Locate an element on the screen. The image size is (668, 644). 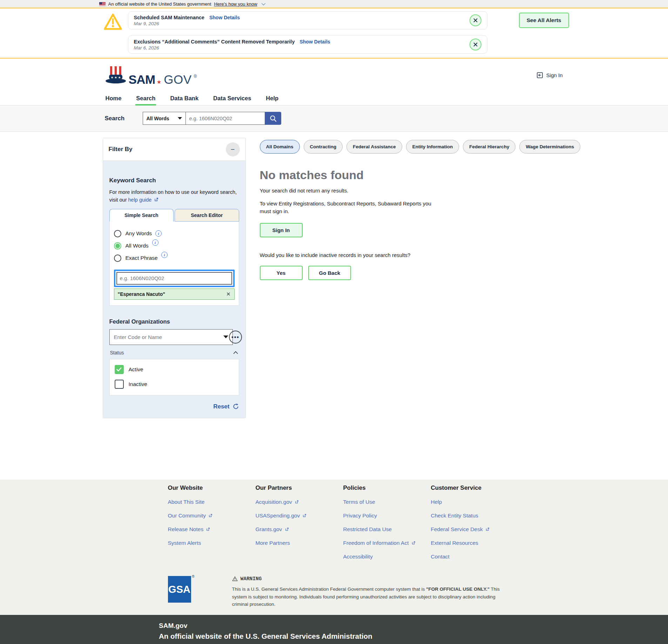
footer-link-grants-gov: Grants.gov is located at coordinates (299, 529).